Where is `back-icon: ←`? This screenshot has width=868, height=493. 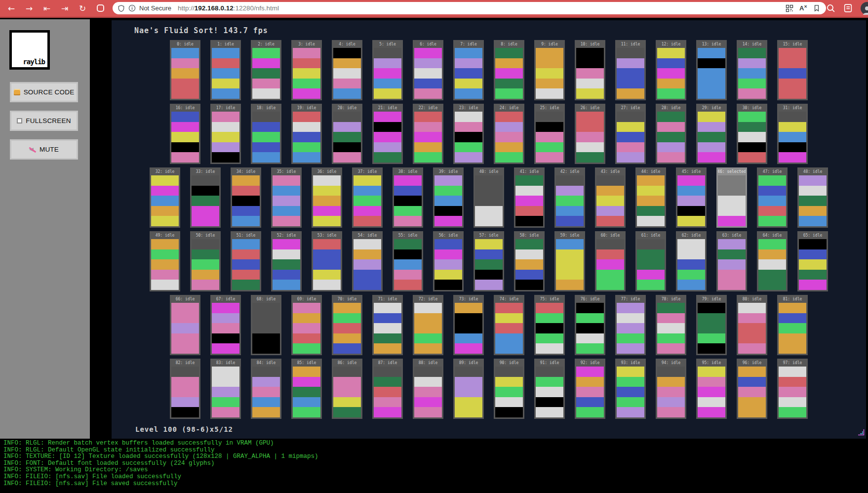
back-icon: ← is located at coordinates (11, 8).